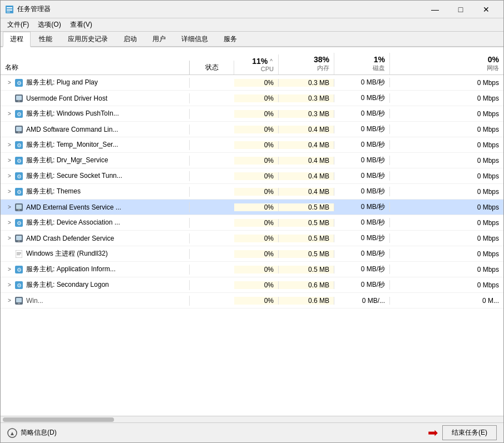 The width and height of the screenshot is (504, 443). Describe the element at coordinates (53, 191) in the screenshot. I see `row-process-name: 服务主机: Themes` at that location.